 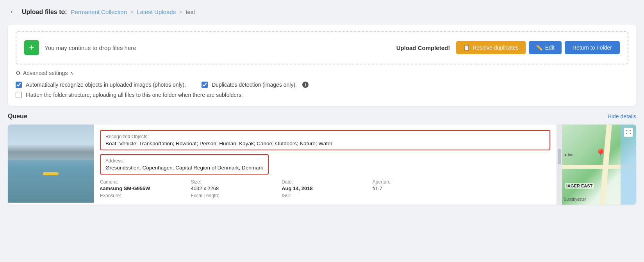 I want to click on recognized-objects-value: Boat; Vehicle; Transportation; Rowboat; …, so click(x=325, y=144).